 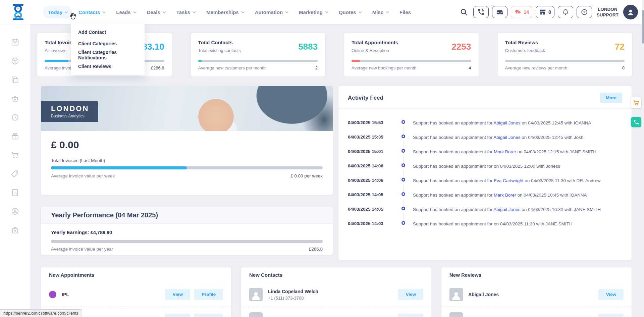 What do you see at coordinates (15, 80) in the screenshot?
I see `sidebar-copy-icon` at bounding box center [15, 80].